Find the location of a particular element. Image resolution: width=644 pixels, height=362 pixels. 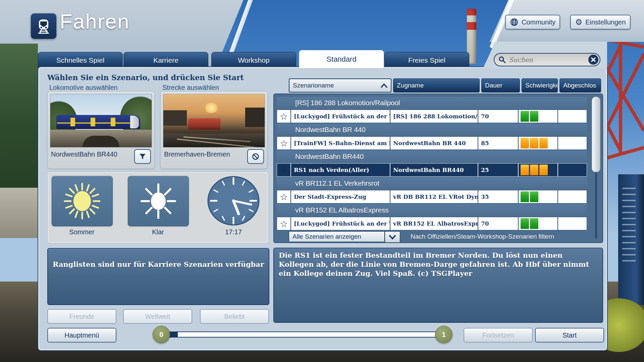

search-box is located at coordinates (547, 60).